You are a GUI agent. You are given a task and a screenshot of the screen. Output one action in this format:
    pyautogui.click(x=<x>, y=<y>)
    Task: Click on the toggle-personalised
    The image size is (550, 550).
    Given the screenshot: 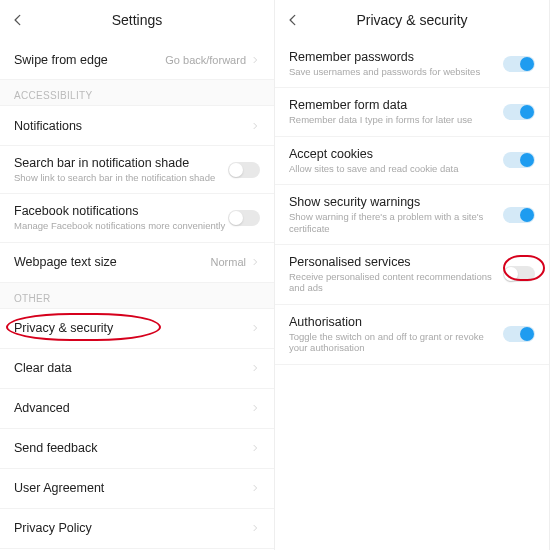 What is the action you would take?
    pyautogui.click(x=519, y=274)
    